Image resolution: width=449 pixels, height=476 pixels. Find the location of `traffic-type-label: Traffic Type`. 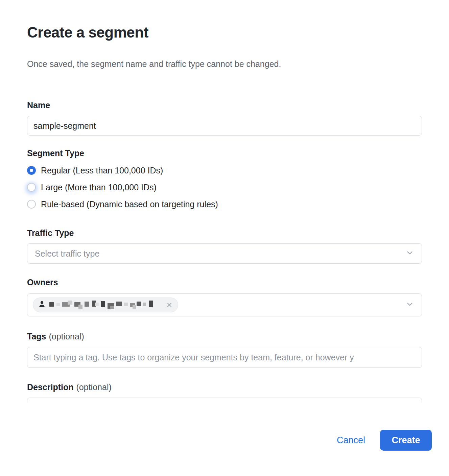

traffic-type-label: Traffic Type is located at coordinates (224, 233).